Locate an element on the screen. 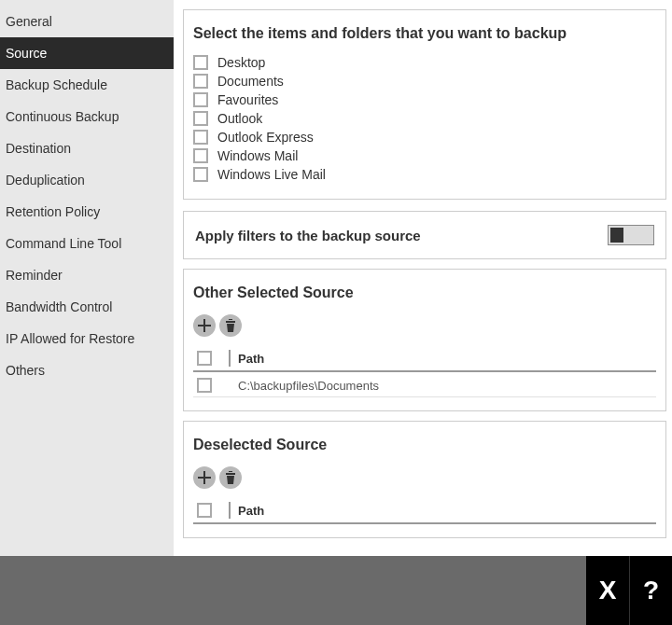 The height and width of the screenshot is (625, 672). backup-item-label: Windows Mail is located at coordinates (258, 156).